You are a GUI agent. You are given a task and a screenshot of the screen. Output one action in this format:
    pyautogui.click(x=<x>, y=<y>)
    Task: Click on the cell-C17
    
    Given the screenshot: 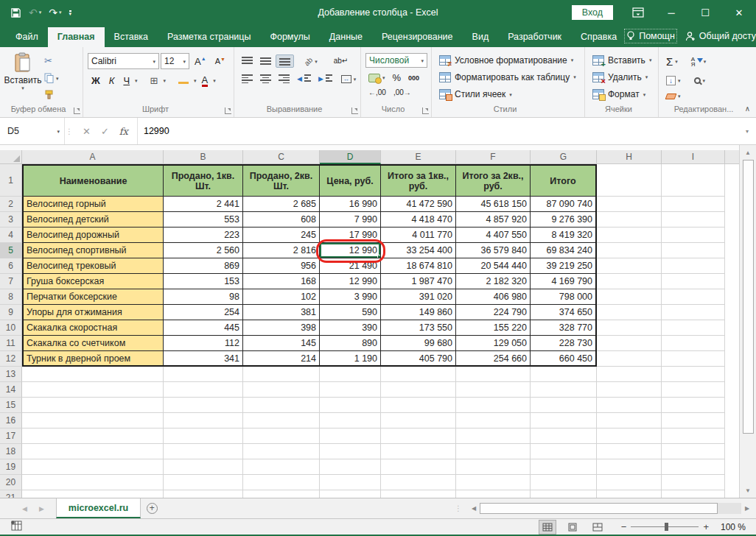 What is the action you would take?
    pyautogui.click(x=281, y=436)
    